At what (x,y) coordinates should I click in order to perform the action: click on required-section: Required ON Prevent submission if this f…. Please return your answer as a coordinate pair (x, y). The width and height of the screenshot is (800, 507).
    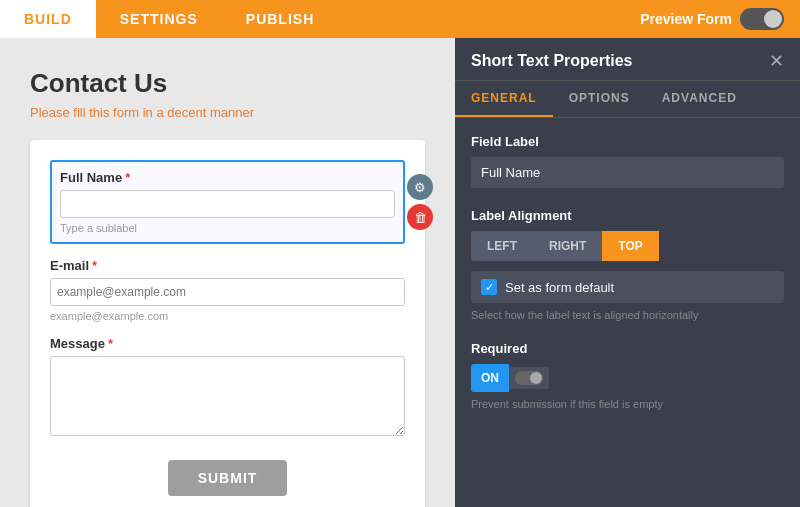
    Looking at the image, I should click on (628, 376).